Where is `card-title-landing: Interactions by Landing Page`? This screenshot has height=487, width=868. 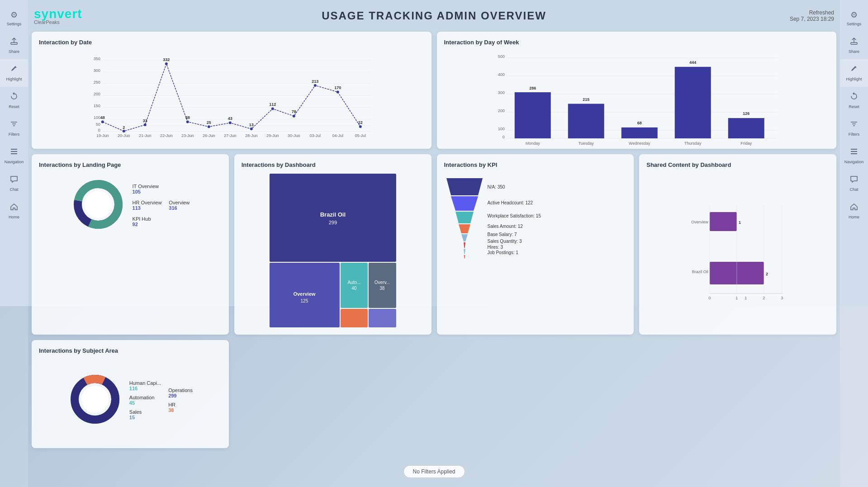 card-title-landing: Interactions by Landing Page is located at coordinates (130, 165).